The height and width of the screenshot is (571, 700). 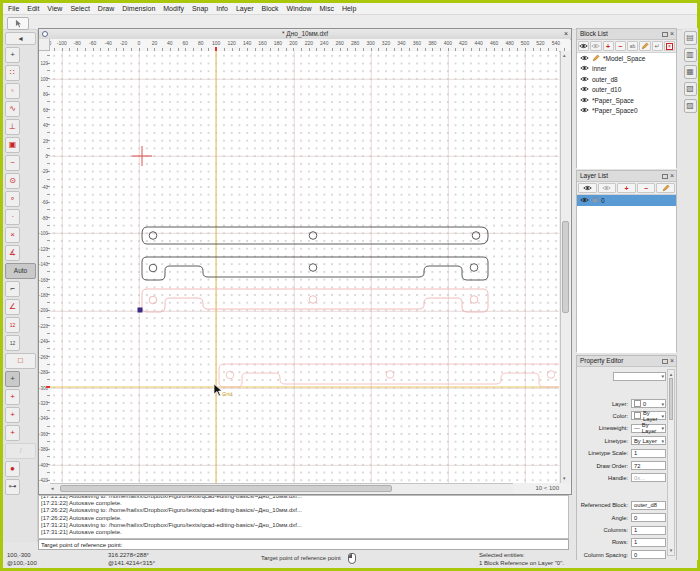 I want to click on menu-draw: Draw, so click(x=106, y=8).